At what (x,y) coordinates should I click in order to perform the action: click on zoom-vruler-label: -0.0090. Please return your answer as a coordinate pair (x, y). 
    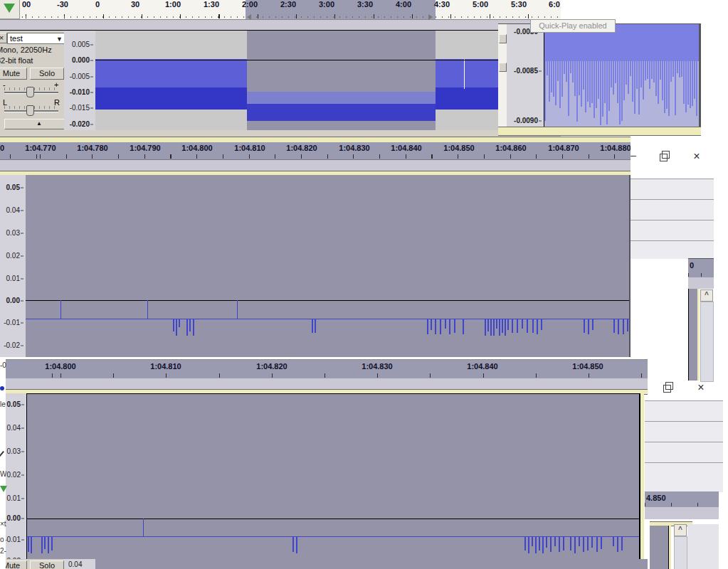
    Looking at the image, I should click on (528, 121).